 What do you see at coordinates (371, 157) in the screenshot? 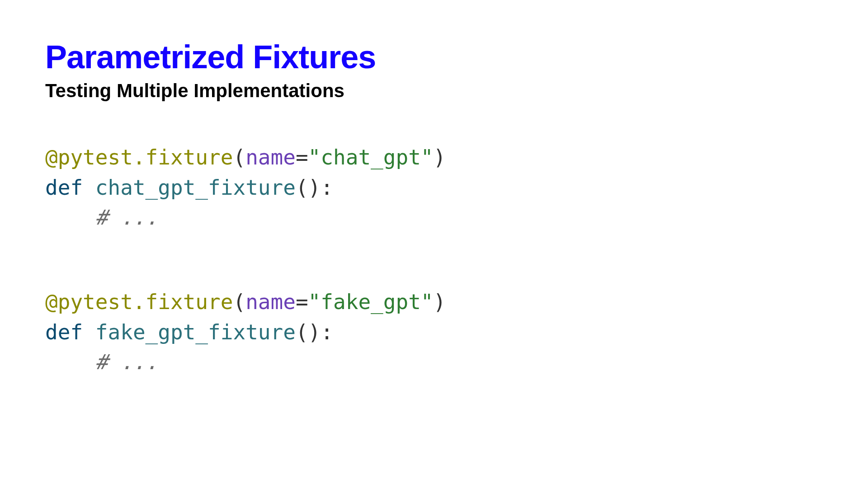
I see `string-token: "chat_gpt"` at bounding box center [371, 157].